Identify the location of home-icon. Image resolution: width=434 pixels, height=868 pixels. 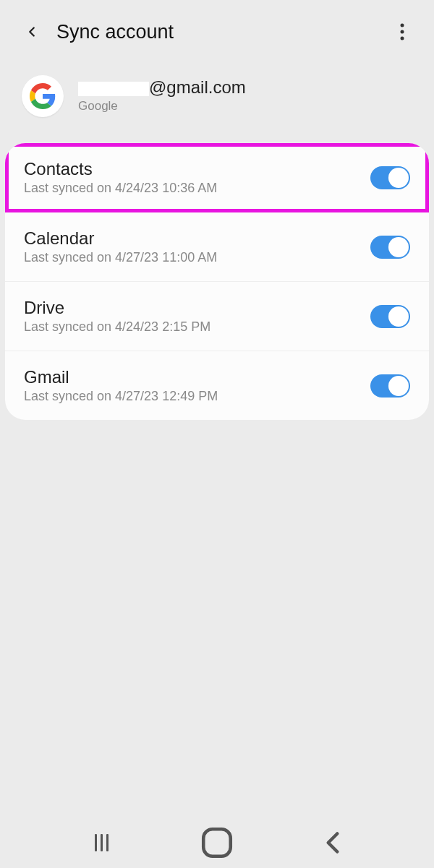
(217, 843).